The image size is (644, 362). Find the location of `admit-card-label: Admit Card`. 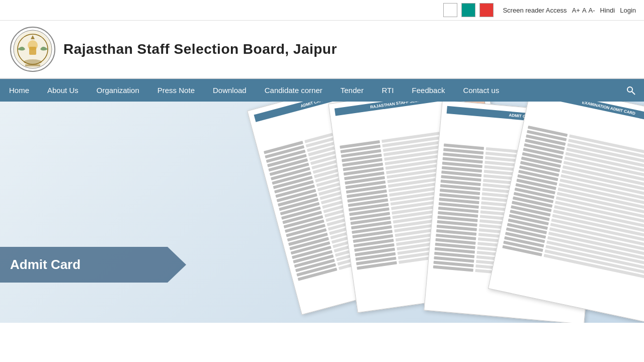

admit-card-label: Admit Card is located at coordinates (93, 264).